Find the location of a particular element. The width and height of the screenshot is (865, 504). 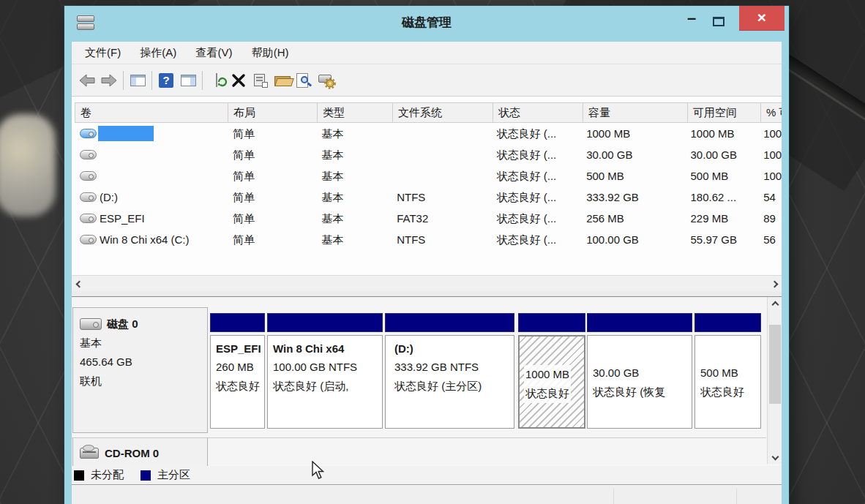

column-header-volume: 卷 is located at coordinates (151, 113).